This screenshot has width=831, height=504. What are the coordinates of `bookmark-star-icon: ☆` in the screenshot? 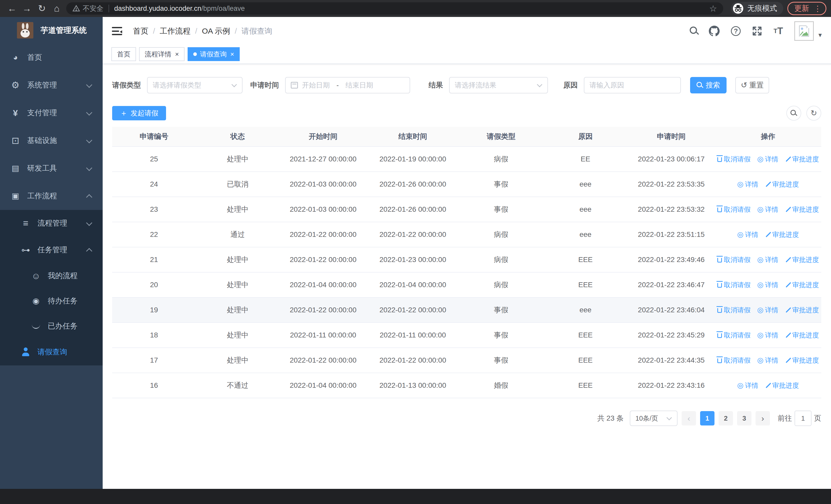 It's located at (713, 8).